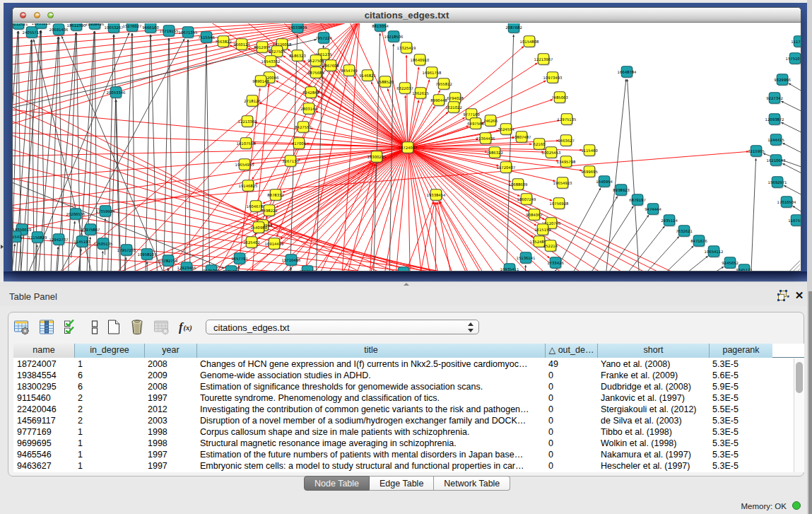 This screenshot has height=514, width=812. I want to click on cell-name: 22420046, so click(44, 409).